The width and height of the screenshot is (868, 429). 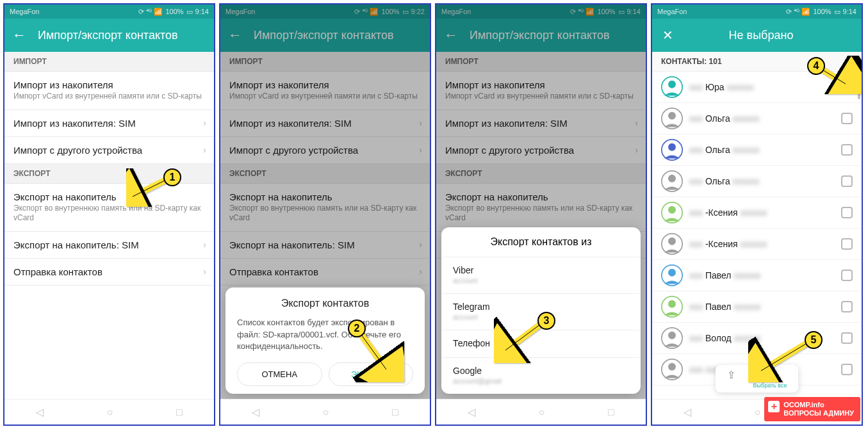 I want to click on watermark: + OCOMP.info ВОПРОСЫ АДМИНУ, so click(x=812, y=409).